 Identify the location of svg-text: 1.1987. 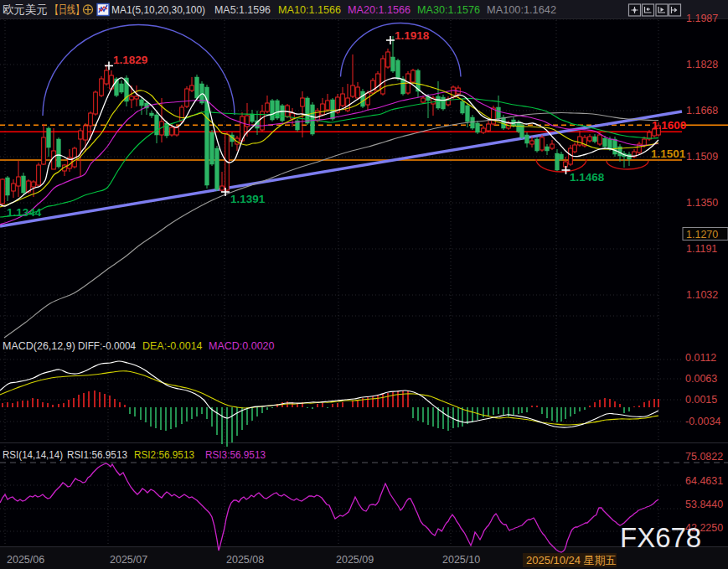
(702, 18).